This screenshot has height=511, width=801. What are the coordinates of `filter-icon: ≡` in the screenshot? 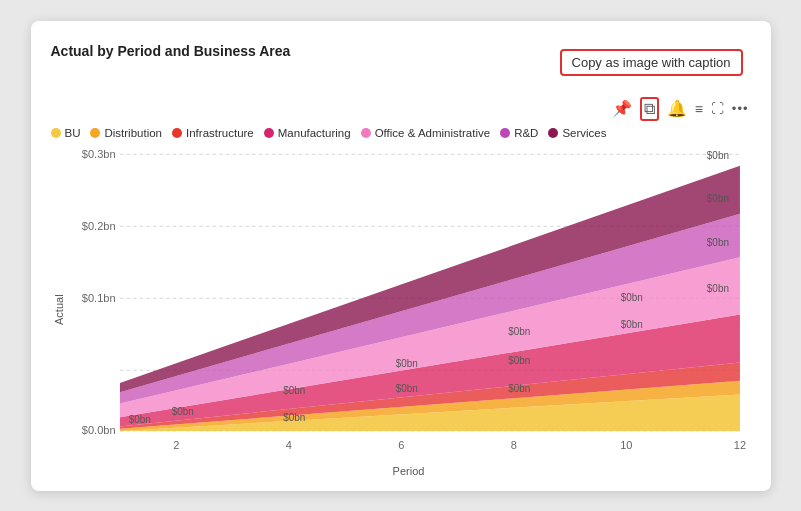 It's located at (699, 109).